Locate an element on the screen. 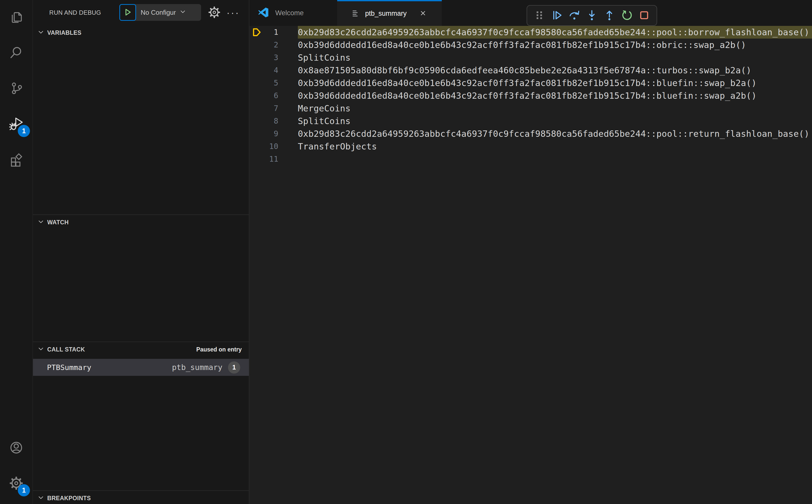  debug-settings-gear-button is located at coordinates (214, 13).